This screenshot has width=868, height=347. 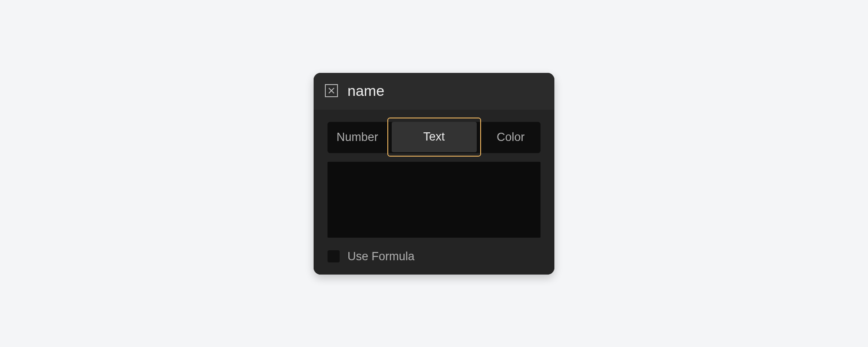 What do you see at coordinates (434, 137) in the screenshot?
I see `tab-text: Text` at bounding box center [434, 137].